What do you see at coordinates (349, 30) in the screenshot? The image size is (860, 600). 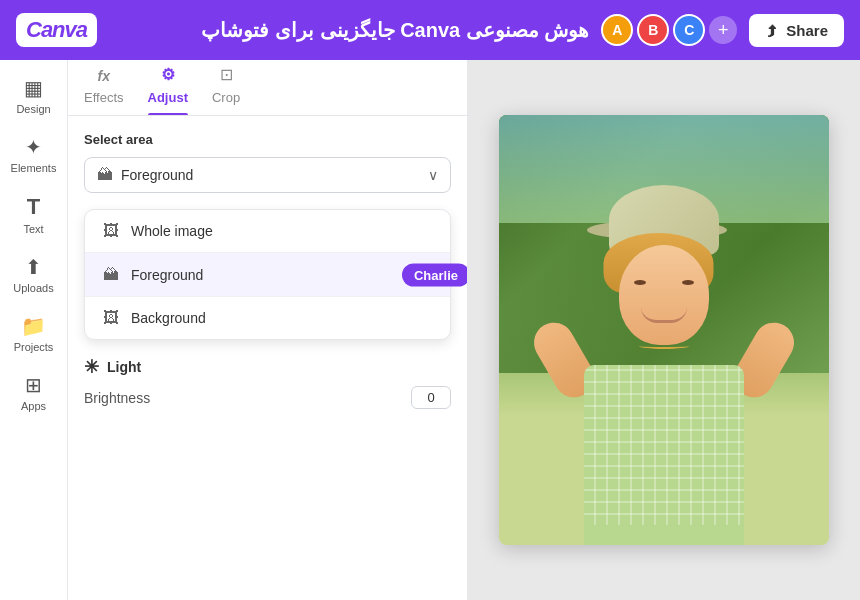 I see `header-title: هوش مصنوعی Canva جایگزینی برای فتوشاپ` at bounding box center [349, 30].